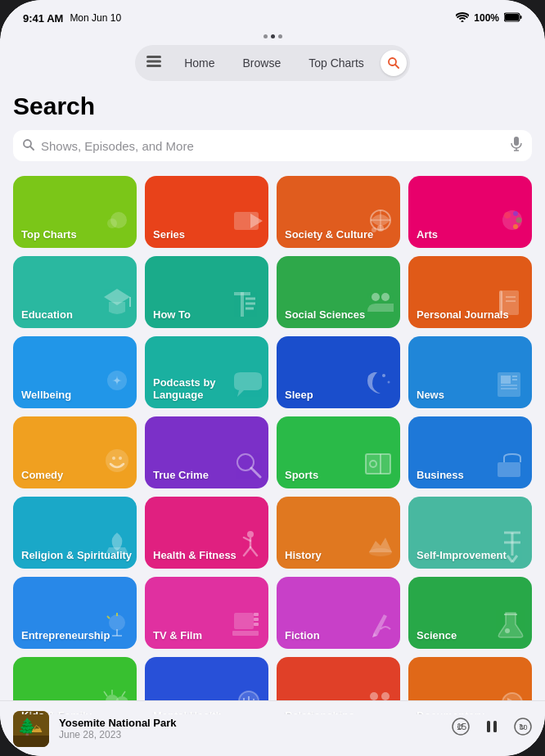 Image resolution: width=545 pixels, height=756 pixels. Describe the element at coordinates (272, 63) in the screenshot. I see `nav-pill: Home Browse Top Charts` at that location.